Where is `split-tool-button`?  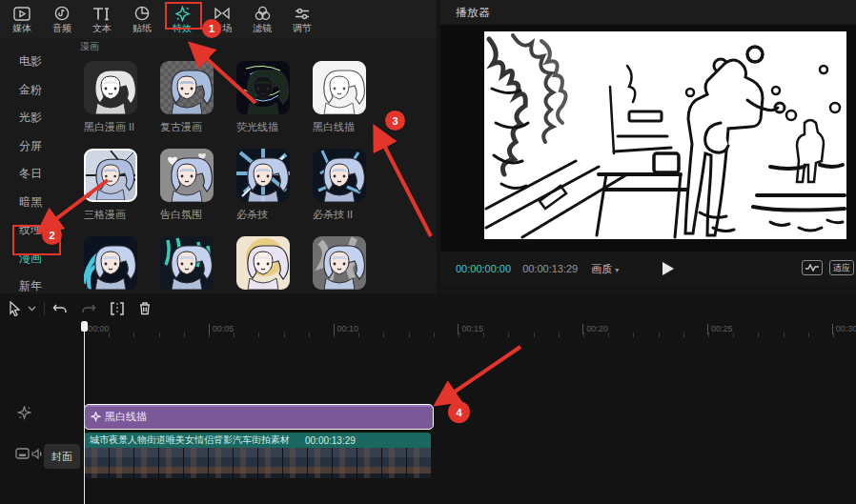 split-tool-button is located at coordinates (117, 309).